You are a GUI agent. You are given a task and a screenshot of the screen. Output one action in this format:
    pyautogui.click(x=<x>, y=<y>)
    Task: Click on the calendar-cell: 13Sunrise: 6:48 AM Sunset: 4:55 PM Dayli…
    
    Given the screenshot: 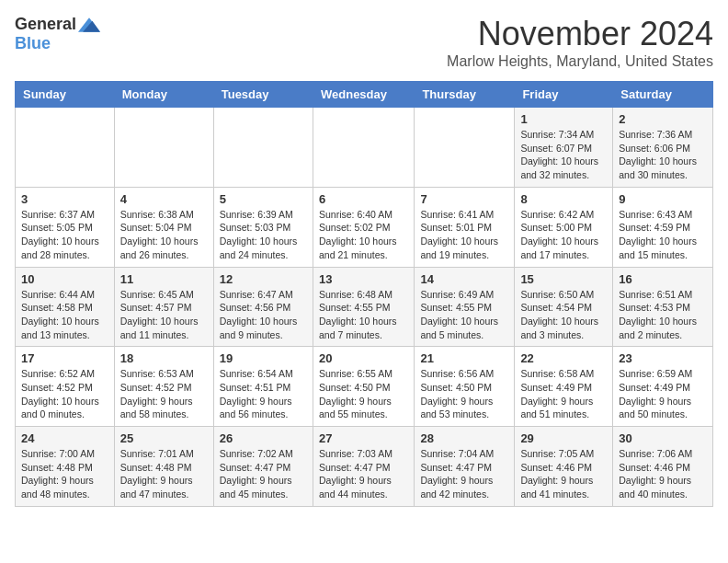 What is the action you would take?
    pyautogui.click(x=363, y=307)
    